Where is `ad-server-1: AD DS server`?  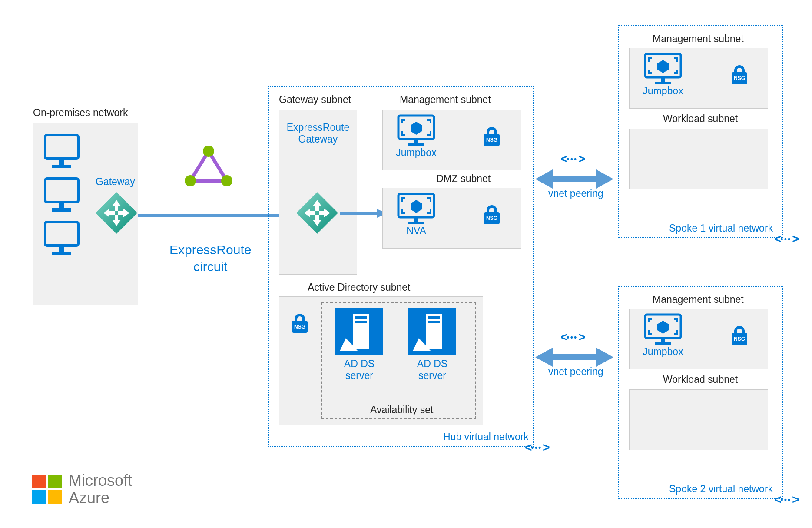 ad-server-1: AD DS server is located at coordinates (359, 345).